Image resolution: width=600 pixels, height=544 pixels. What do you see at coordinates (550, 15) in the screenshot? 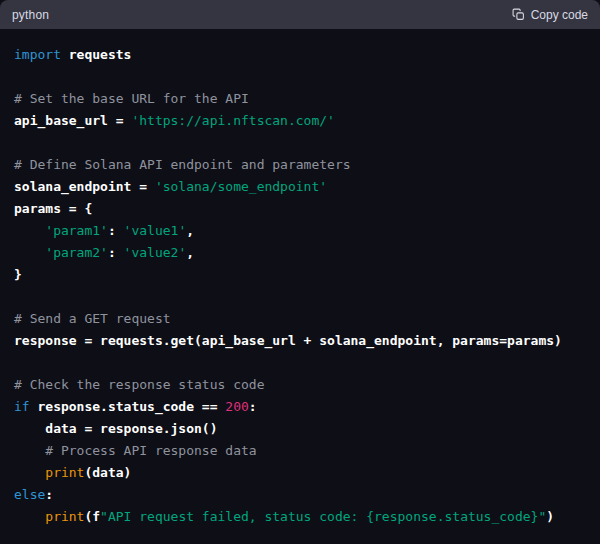
I see `copy-code-button: Copy code` at bounding box center [550, 15].